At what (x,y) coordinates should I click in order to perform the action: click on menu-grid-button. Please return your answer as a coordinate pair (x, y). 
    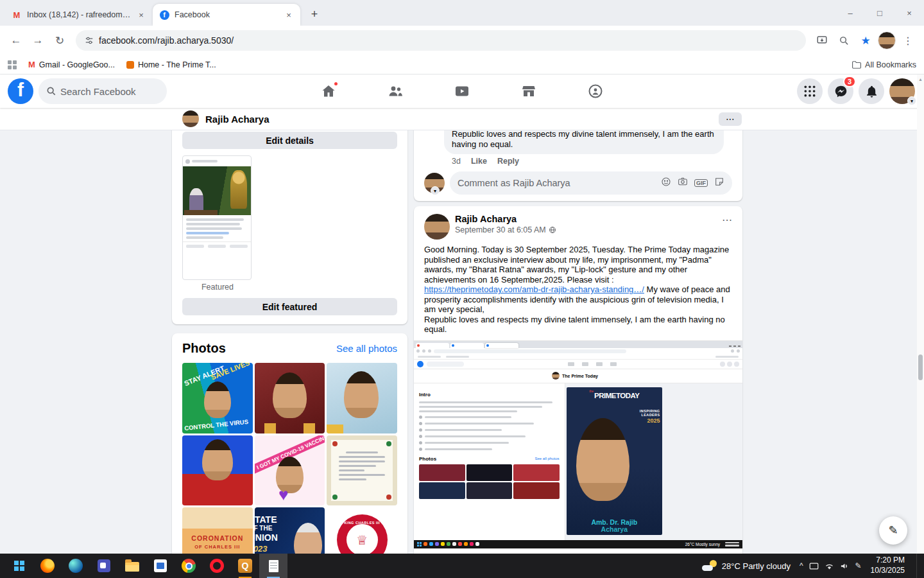
    Looking at the image, I should click on (810, 91).